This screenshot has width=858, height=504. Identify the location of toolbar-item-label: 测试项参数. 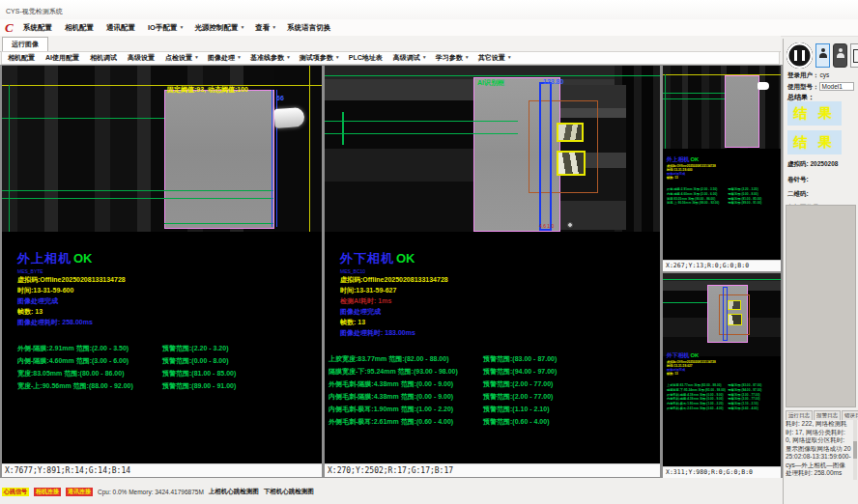
(317, 58).